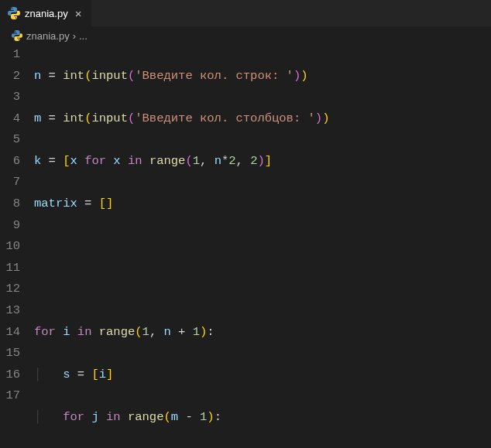  I want to click on line-number: 11, so click(10, 268).